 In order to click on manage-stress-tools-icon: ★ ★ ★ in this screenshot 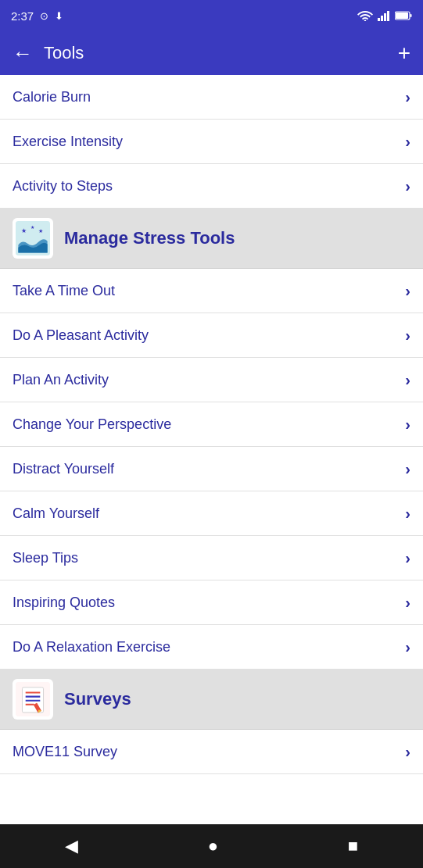, I will do `click(33, 238)`.